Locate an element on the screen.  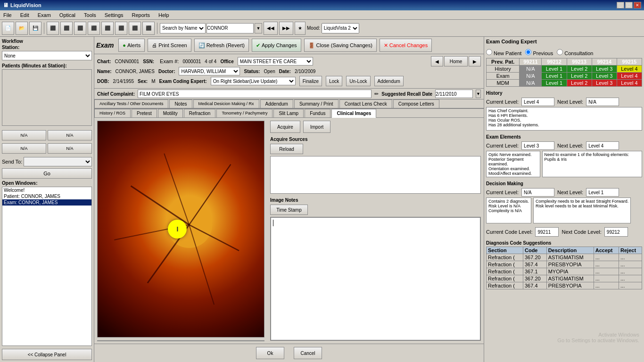
tab-motility: Motility is located at coordinates (171, 113).